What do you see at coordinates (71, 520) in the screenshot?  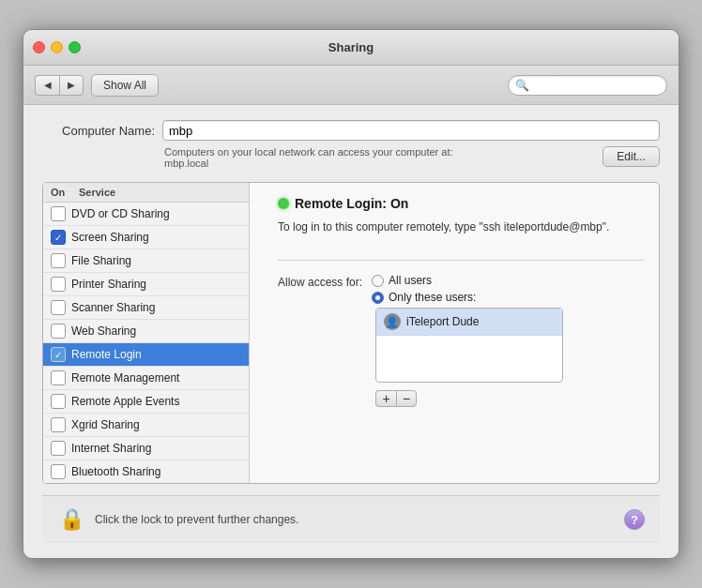 I see `lock-icon: 🔒` at bounding box center [71, 520].